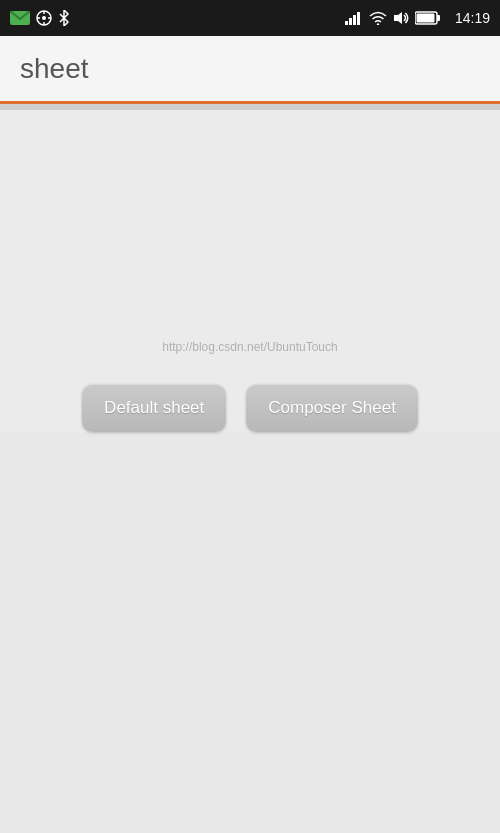 Image resolution: width=500 pixels, height=833 pixels. What do you see at coordinates (154, 408) in the screenshot?
I see `default-sheet-button: Default sheet` at bounding box center [154, 408].